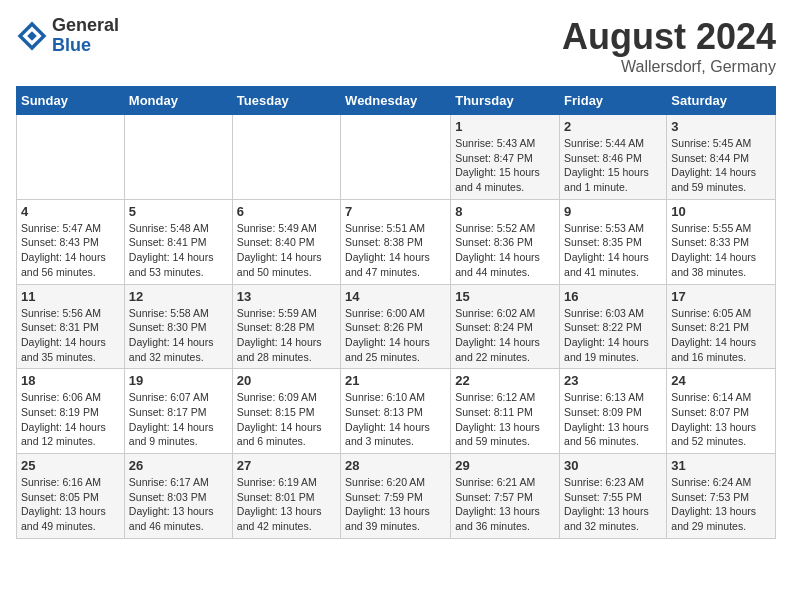 This screenshot has height=612, width=792. What do you see at coordinates (70, 466) in the screenshot?
I see `day-number: 25` at bounding box center [70, 466].